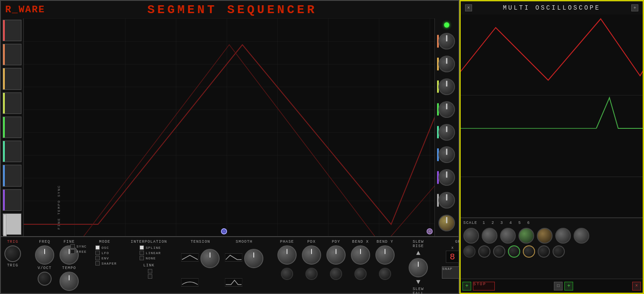 The width and height of the screenshot is (644, 294). What do you see at coordinates (563, 236) in the screenshot?
I see `osc-chan5-knob` at bounding box center [563, 236].